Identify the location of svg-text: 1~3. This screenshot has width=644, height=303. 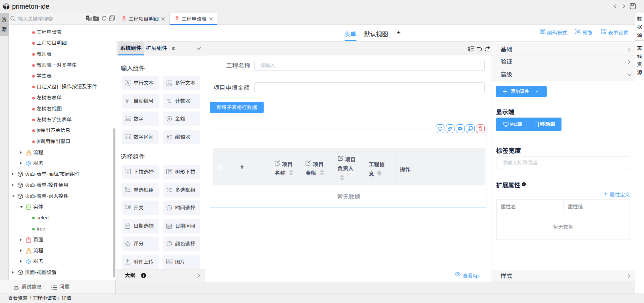
(128, 137).